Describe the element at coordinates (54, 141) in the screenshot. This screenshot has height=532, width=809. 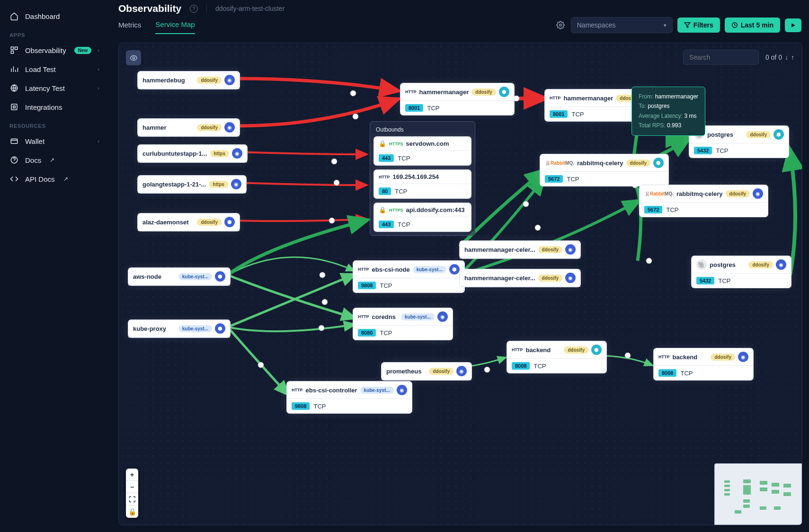
I see `sidebar-item-wallet: Wallet ›` at that location.